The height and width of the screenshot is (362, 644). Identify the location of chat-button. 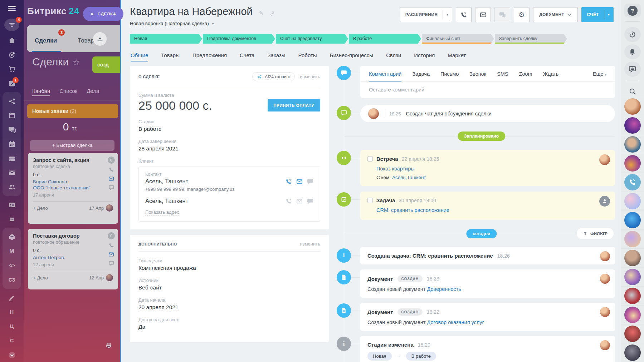
(502, 15).